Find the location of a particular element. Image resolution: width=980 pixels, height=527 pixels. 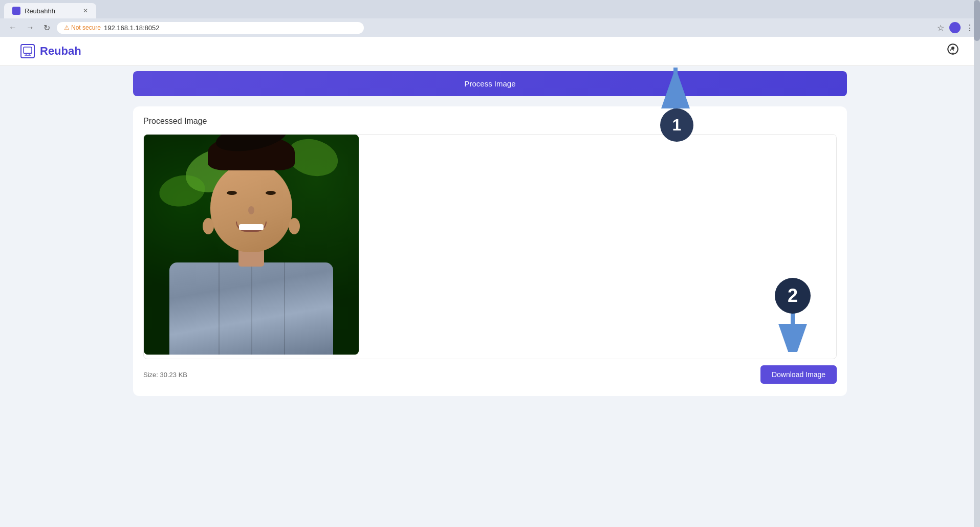

left-eye is located at coordinates (232, 193).